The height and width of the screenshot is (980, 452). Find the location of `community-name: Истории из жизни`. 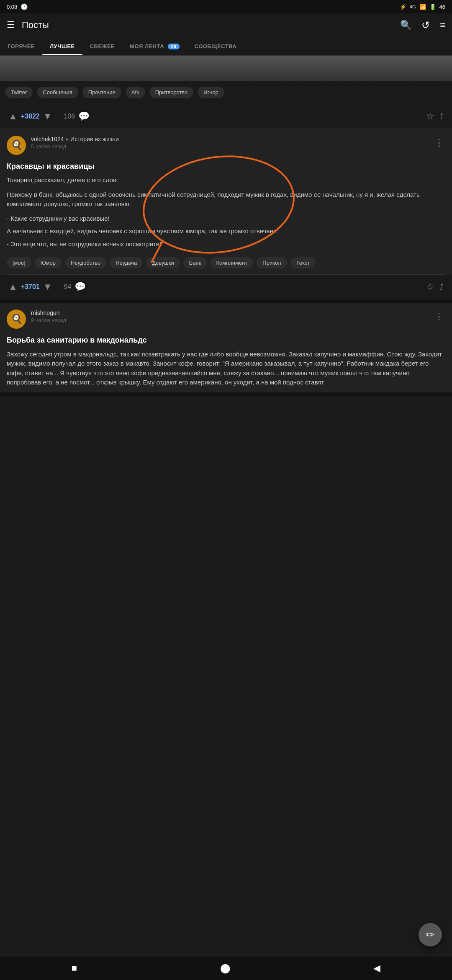

community-name: Истории из жизни is located at coordinates (95, 139).